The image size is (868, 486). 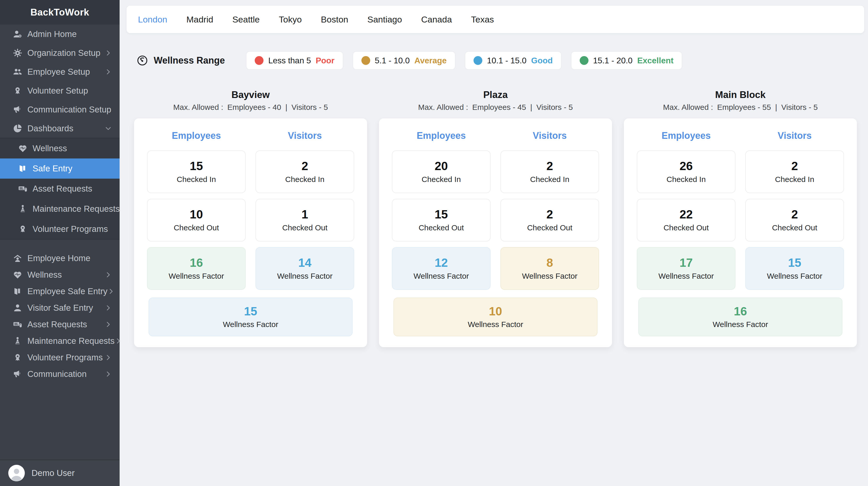 I want to click on sidebar-item-volunteer-programs: Volunteer Programs, so click(x=60, y=358).